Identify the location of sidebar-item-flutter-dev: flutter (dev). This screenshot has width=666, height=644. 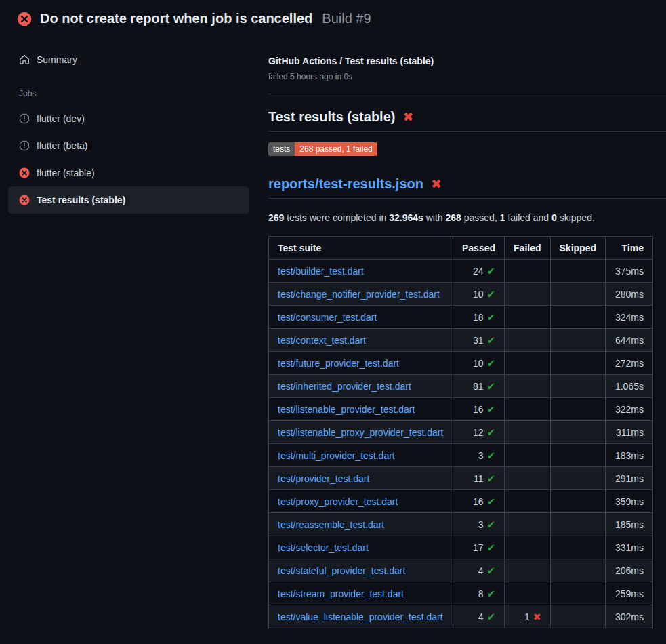
(129, 119).